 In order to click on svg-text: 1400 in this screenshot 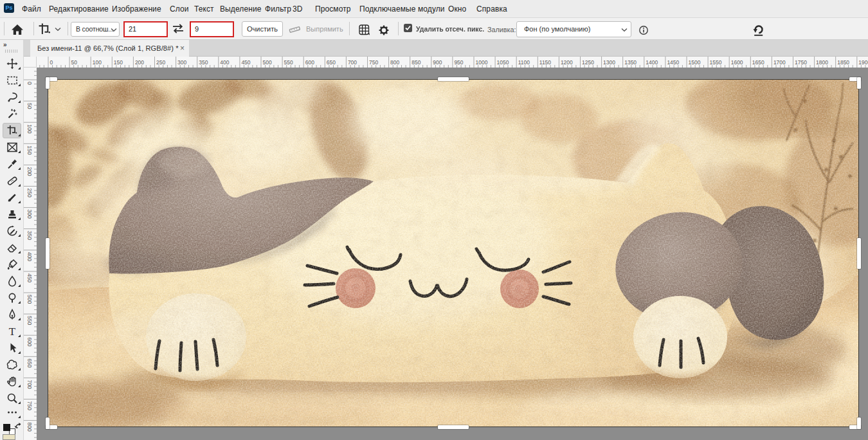, I will do `click(652, 62)`.